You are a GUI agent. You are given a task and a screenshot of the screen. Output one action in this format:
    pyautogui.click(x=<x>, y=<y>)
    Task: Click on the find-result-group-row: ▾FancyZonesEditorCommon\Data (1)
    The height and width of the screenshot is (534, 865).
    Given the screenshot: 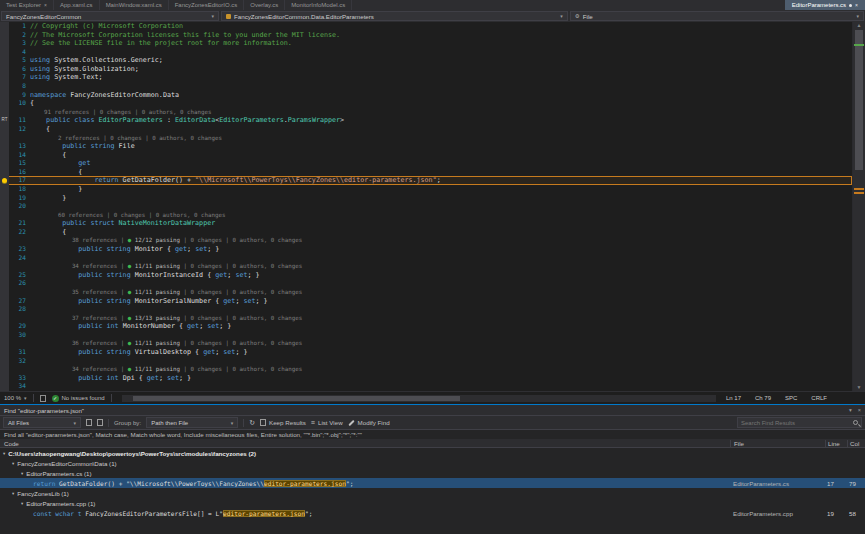 What is the action you would take?
    pyautogui.click(x=432, y=463)
    